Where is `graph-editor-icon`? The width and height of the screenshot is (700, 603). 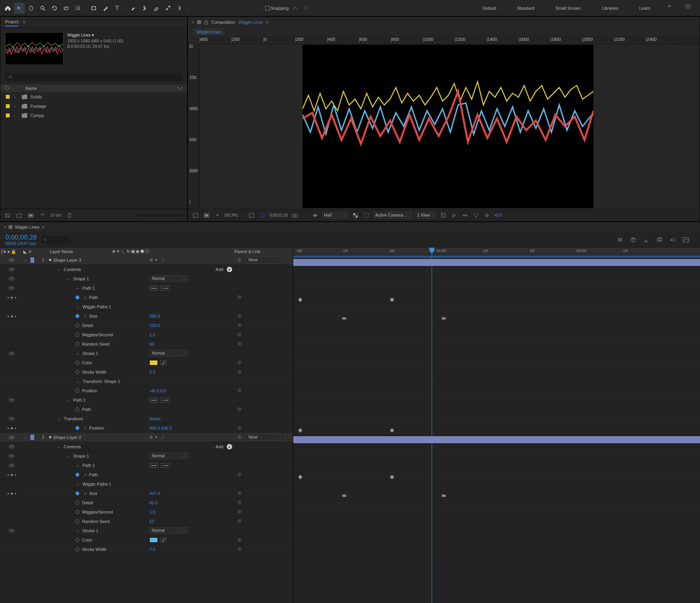 graph-editor-icon is located at coordinates (686, 240).